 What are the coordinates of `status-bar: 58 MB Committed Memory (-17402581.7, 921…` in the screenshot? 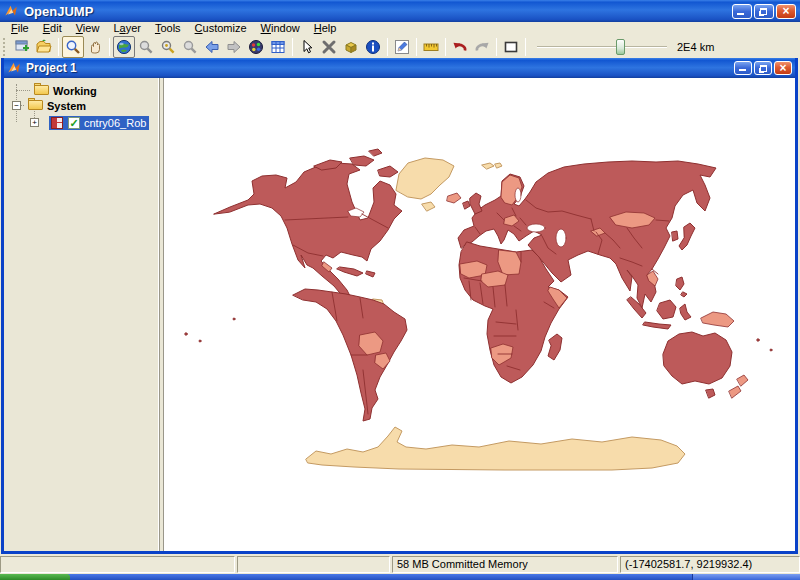 It's located at (400, 564).